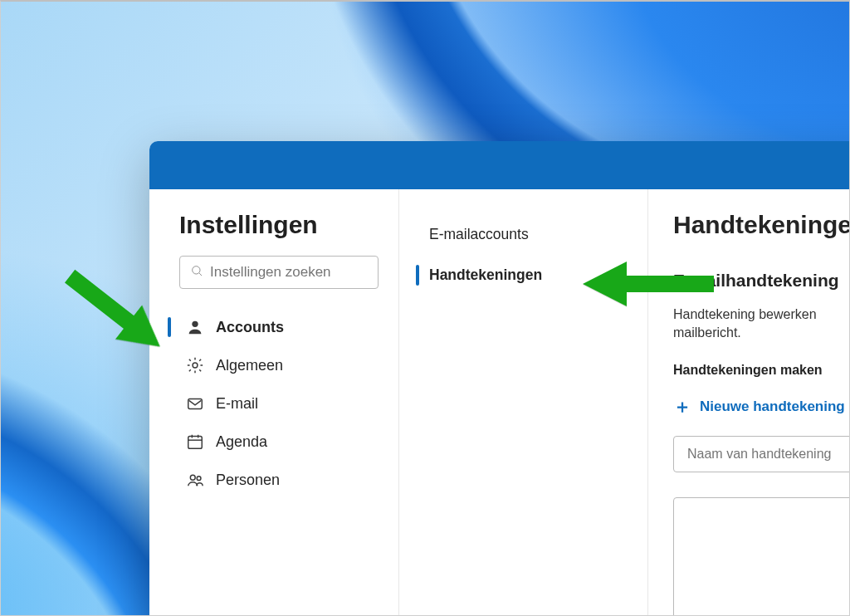  Describe the element at coordinates (500, 165) in the screenshot. I see `window-titlebar` at that location.